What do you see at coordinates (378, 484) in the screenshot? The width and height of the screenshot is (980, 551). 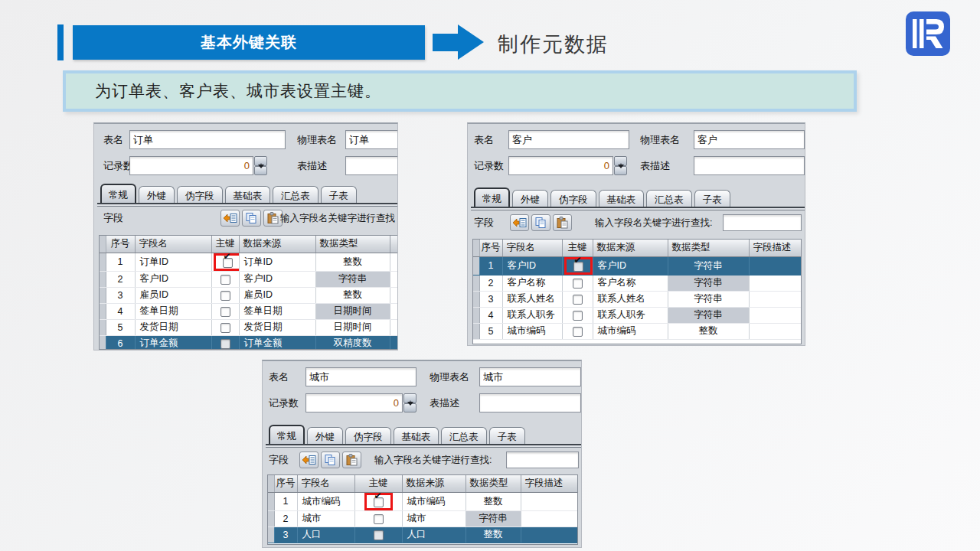 I see `column-header: 主键` at bounding box center [378, 484].